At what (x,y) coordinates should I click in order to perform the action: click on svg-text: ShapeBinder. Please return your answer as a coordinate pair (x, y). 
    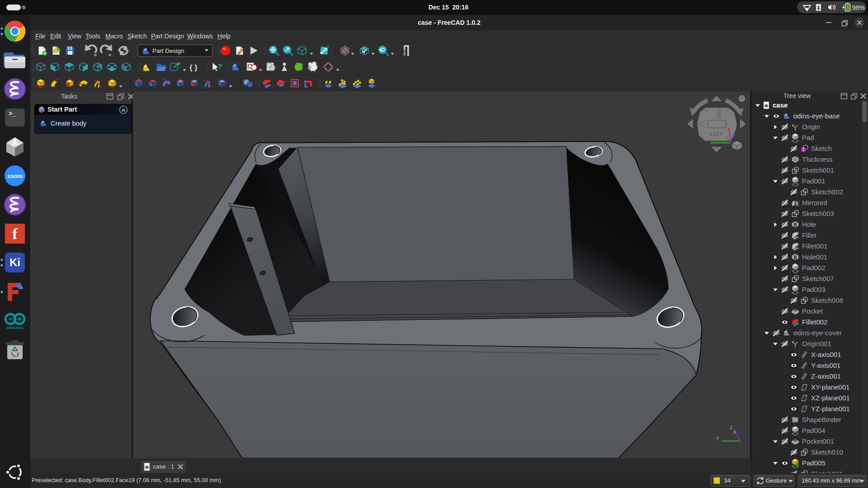
    Looking at the image, I should click on (822, 419).